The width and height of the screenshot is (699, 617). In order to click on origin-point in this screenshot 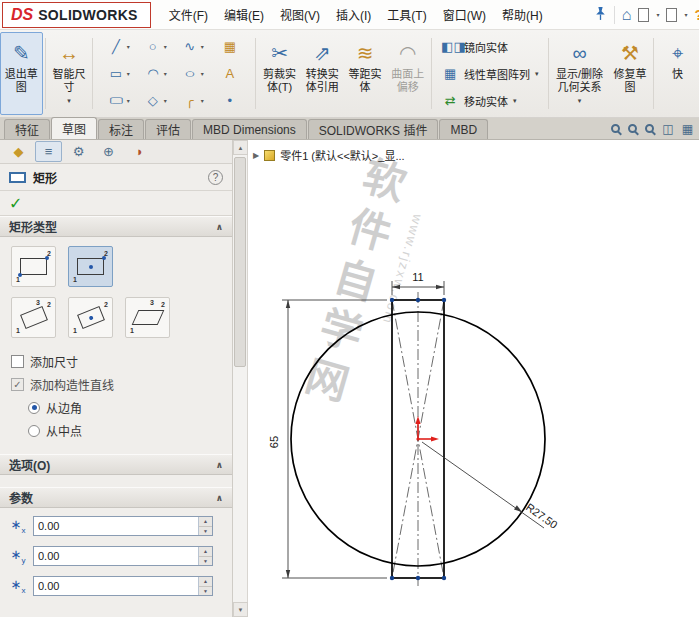, I will do `click(418, 438)`.